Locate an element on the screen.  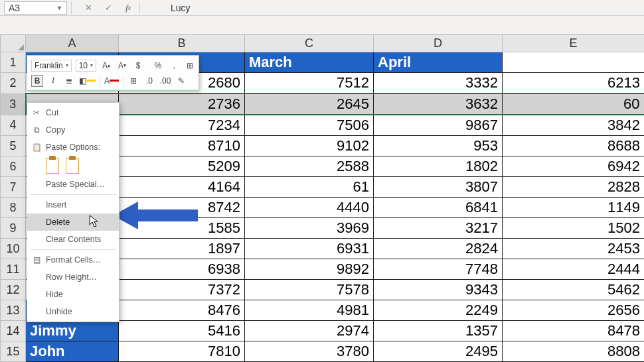
cell: 7234 is located at coordinates (182, 125).